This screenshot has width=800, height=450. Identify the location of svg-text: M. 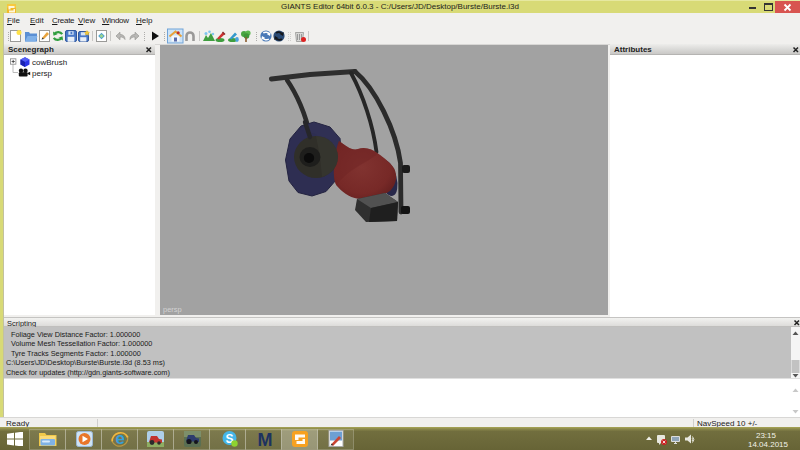
(266, 439).